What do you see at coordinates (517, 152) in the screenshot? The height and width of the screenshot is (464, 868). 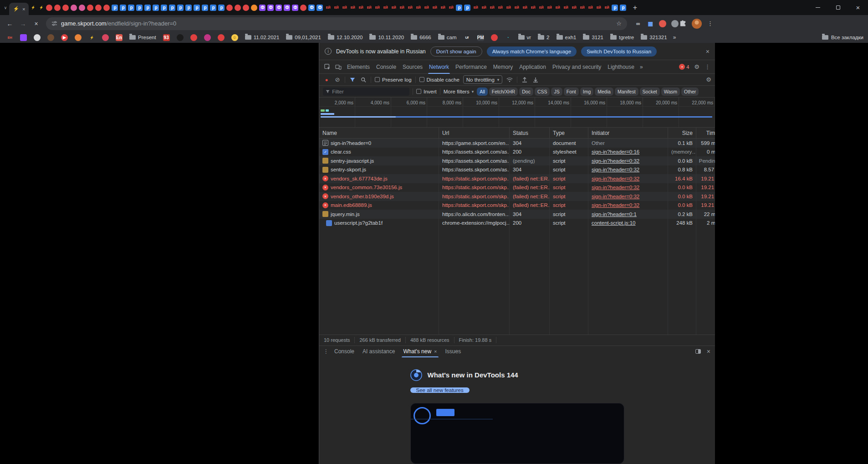 I see `network-request-row: clear.css https://assets.skport.com/as… …` at bounding box center [517, 152].